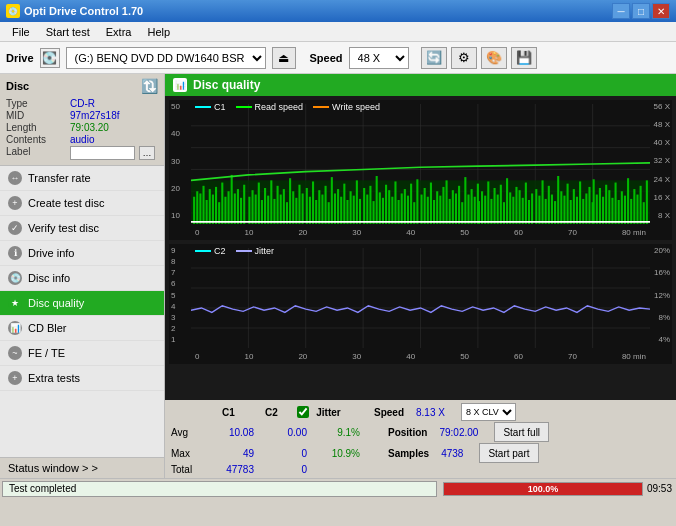 The width and height of the screenshot is (676, 526). What do you see at coordinates (661, 198) in the screenshot?
I see `y-right-16x: 16 X` at bounding box center [661, 198].